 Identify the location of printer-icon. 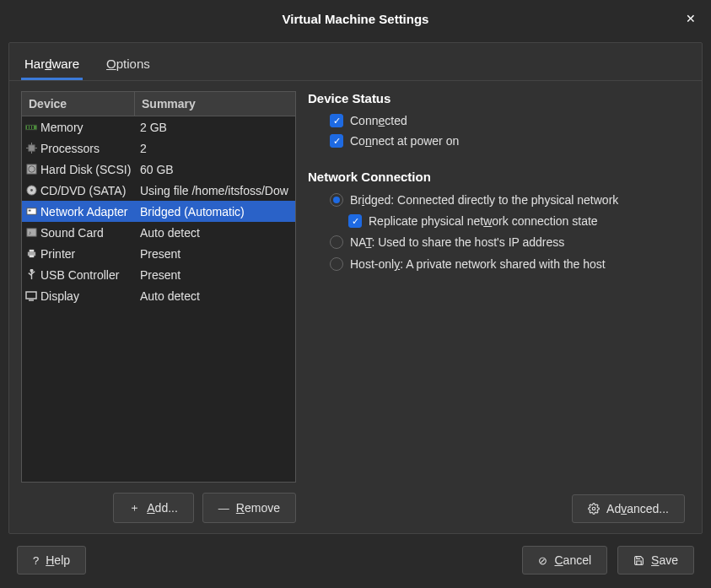
(31, 254).